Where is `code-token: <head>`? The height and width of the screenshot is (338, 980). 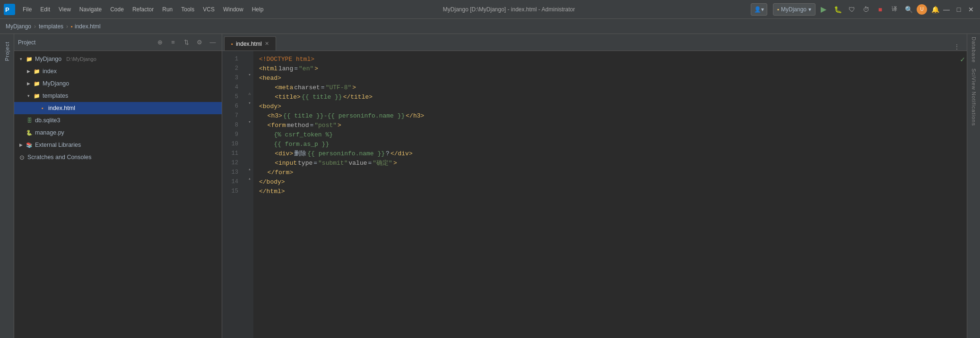
code-token: <head> is located at coordinates (270, 78).